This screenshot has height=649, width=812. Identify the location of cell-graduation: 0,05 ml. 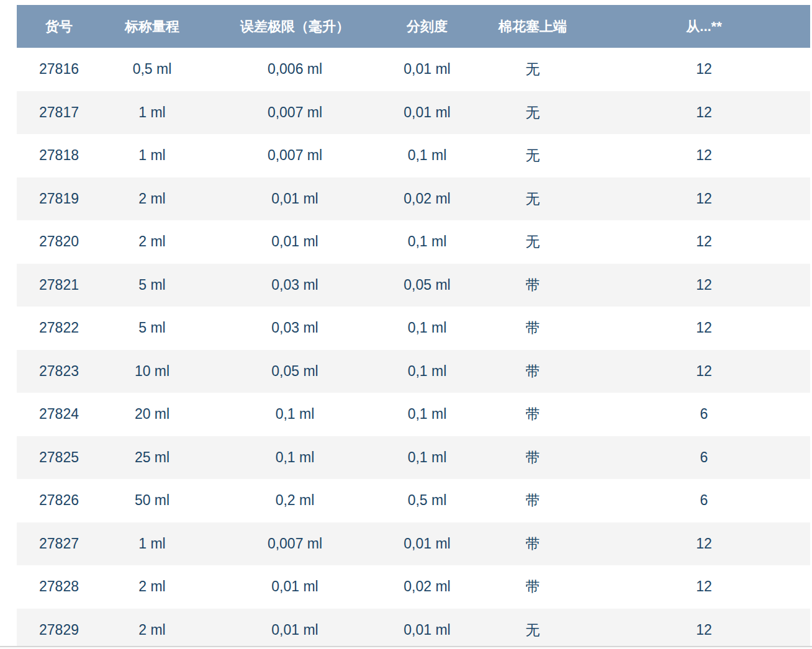
(427, 285).